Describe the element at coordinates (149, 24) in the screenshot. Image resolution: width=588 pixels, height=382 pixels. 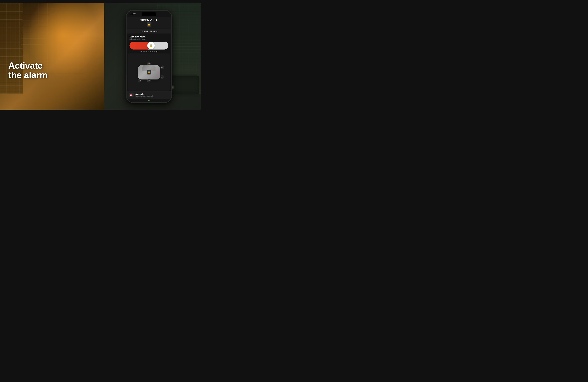
I see `shield-icon: 🔒` at that location.